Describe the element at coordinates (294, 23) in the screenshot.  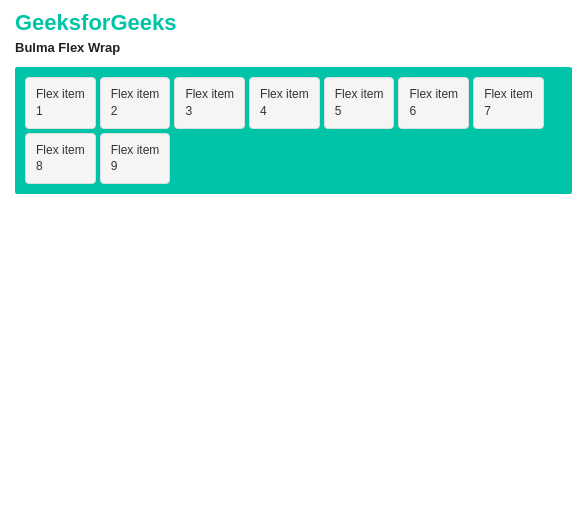
I see `site-title: GeeksforGeeks` at that location.